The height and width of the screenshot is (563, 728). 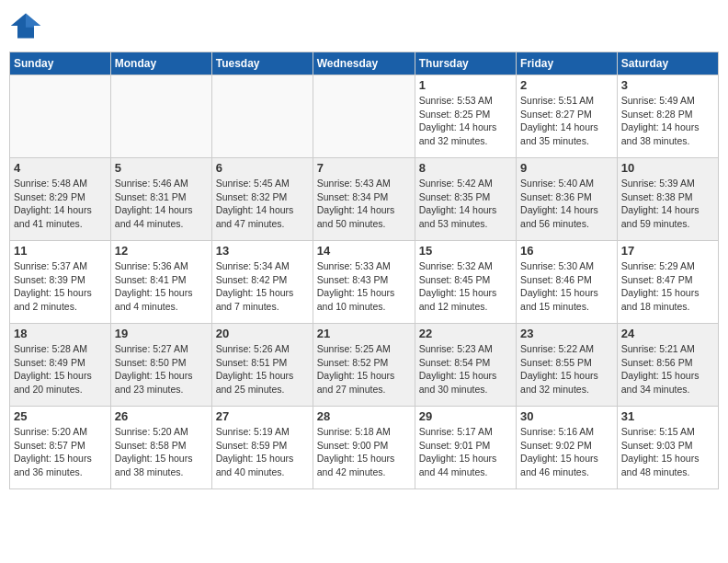 What do you see at coordinates (161, 365) in the screenshot?
I see `day-cell: 19Sunrise: 5:27 AMSunset: 8:50 PMDayligh…` at bounding box center [161, 365].